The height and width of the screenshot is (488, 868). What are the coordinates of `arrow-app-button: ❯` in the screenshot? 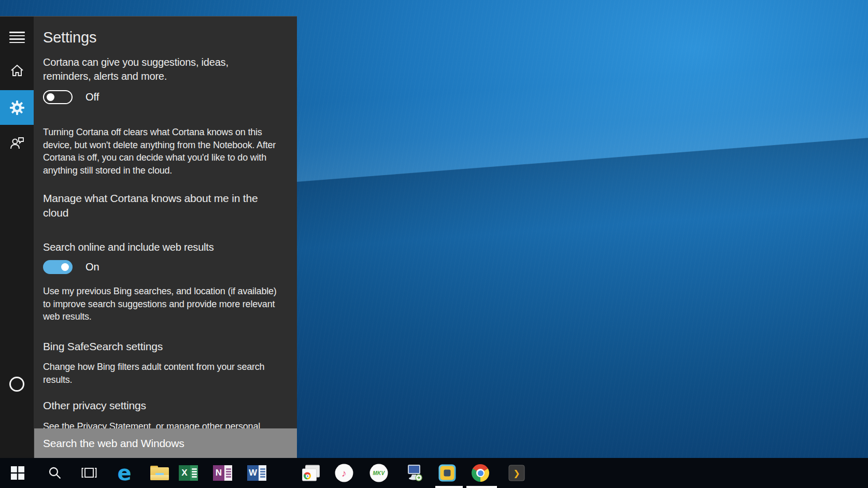 It's located at (517, 473).